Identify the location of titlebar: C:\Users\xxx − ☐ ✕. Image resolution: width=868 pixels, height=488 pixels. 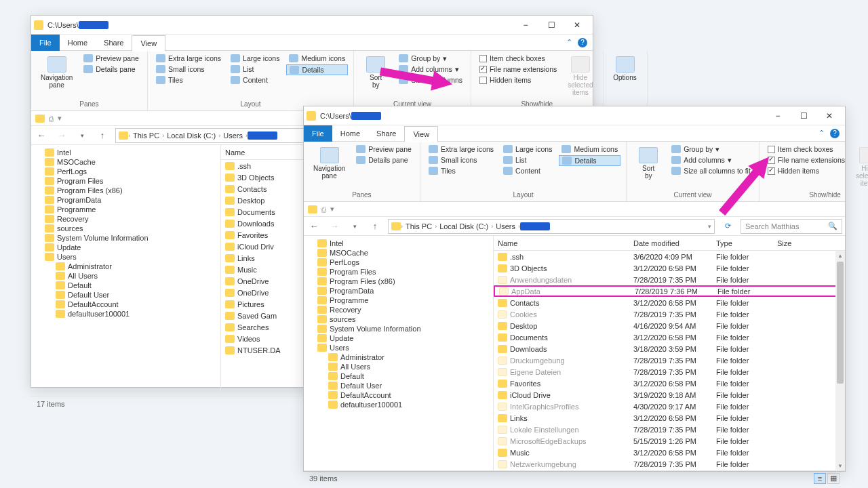
(312, 25).